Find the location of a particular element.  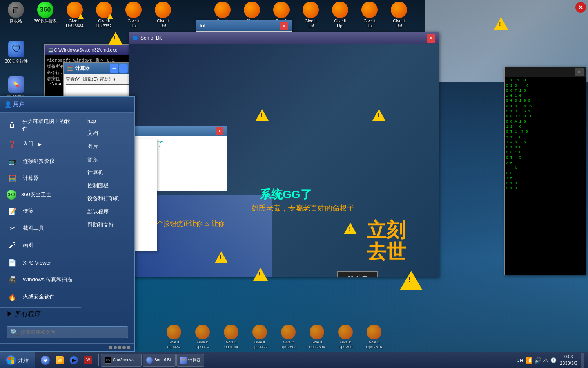

b3-circle is located at coordinates (260, 332).